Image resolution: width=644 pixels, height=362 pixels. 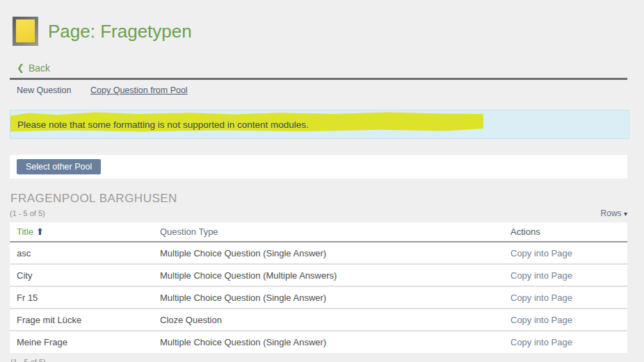 What do you see at coordinates (25, 31) in the screenshot?
I see `page-type-icon-fill` at bounding box center [25, 31].